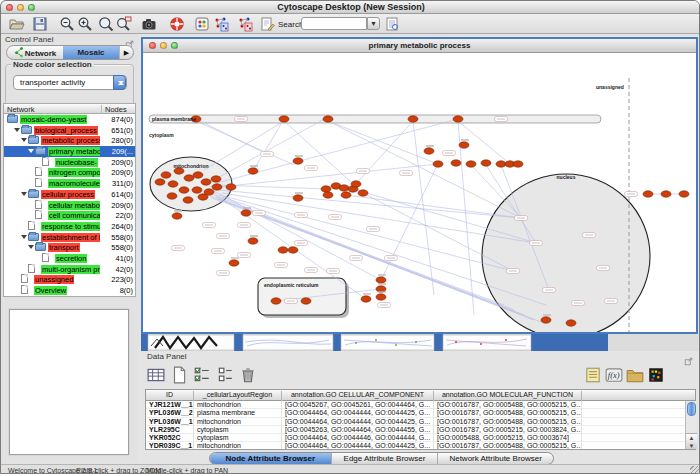  I want to click on float-panel-icon, so click(130, 40).